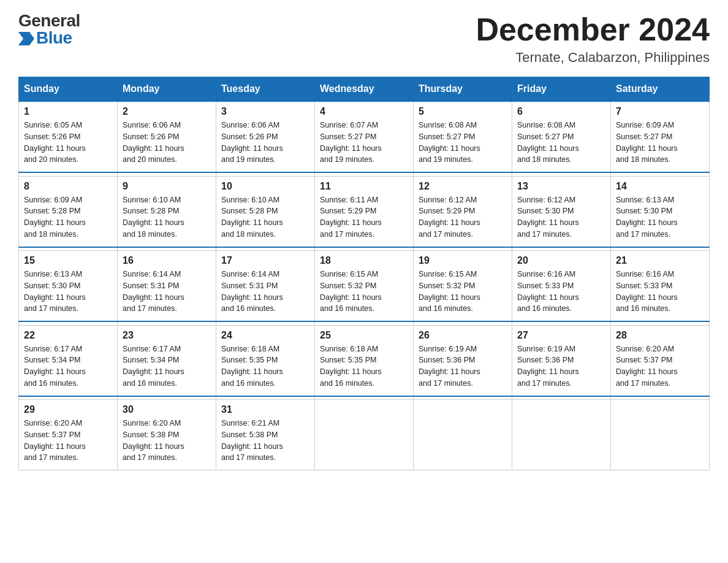  I want to click on day-number: 22, so click(68, 335).